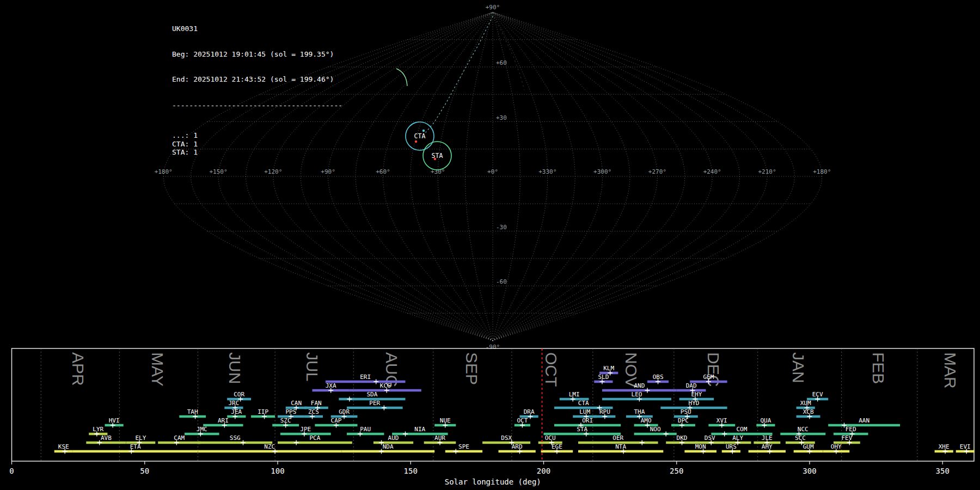 The image size is (980, 490). I want to click on session-begin: Beg: 20251012 19:01:45 (sol = 199.35°), so click(257, 54).